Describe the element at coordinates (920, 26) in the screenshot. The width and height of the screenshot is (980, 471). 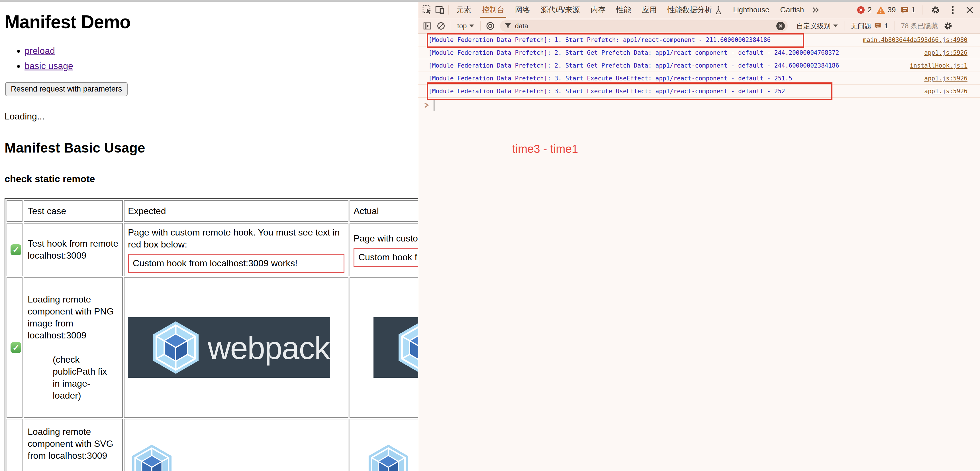
I see `hidden-messages-label: 78 条已隐藏` at that location.